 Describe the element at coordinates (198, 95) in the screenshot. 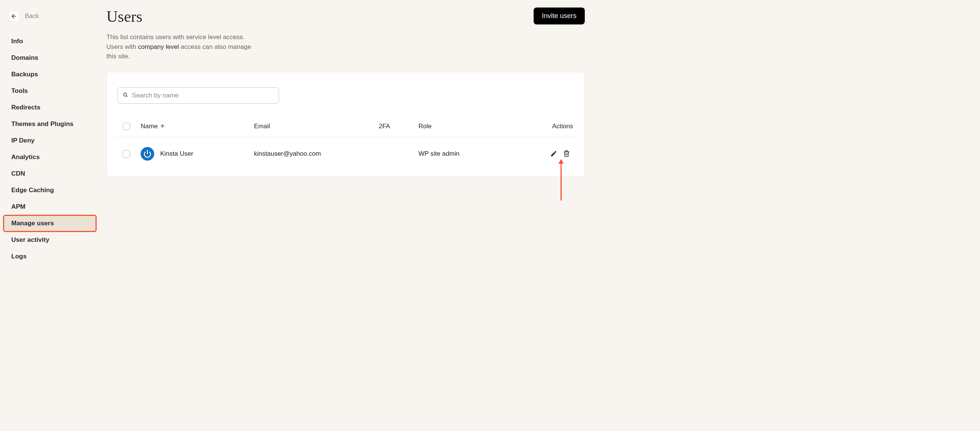

I see `search-input` at that location.